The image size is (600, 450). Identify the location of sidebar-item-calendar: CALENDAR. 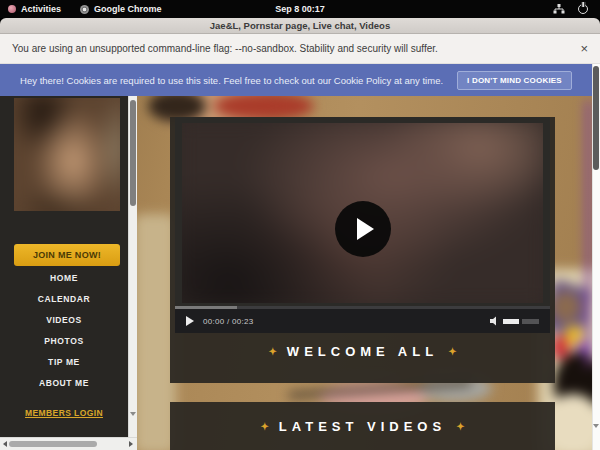
(64, 300).